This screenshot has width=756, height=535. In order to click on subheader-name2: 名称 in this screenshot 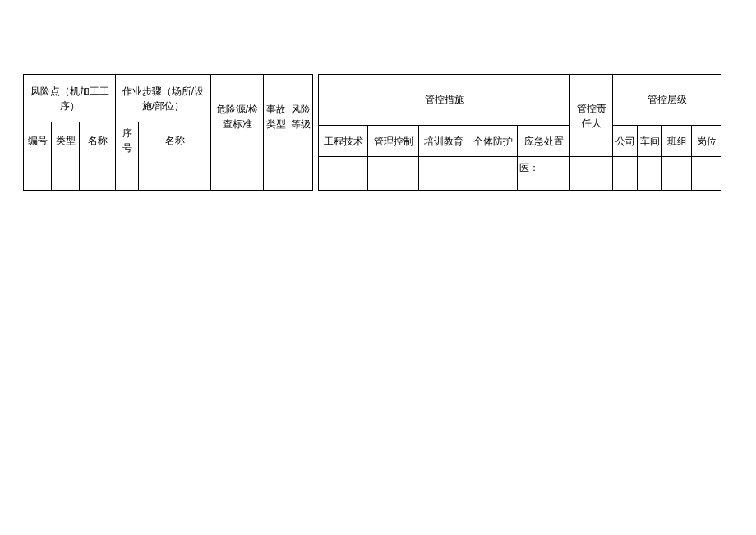, I will do `click(175, 141)`.